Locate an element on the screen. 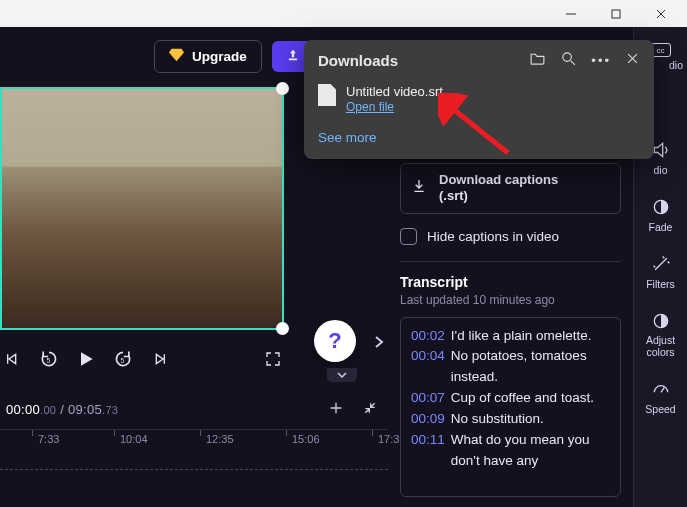 Image resolution: width=687 pixels, height=507 pixels. transcript-line: 00:11What do you mean you don't have any is located at coordinates (510, 451).